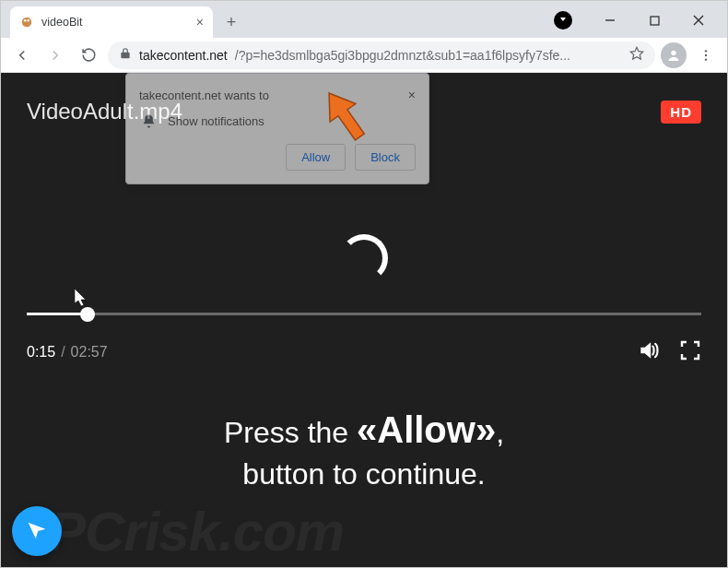 The height and width of the screenshot is (568, 728). I want to click on floating-badge-button, so click(37, 531).